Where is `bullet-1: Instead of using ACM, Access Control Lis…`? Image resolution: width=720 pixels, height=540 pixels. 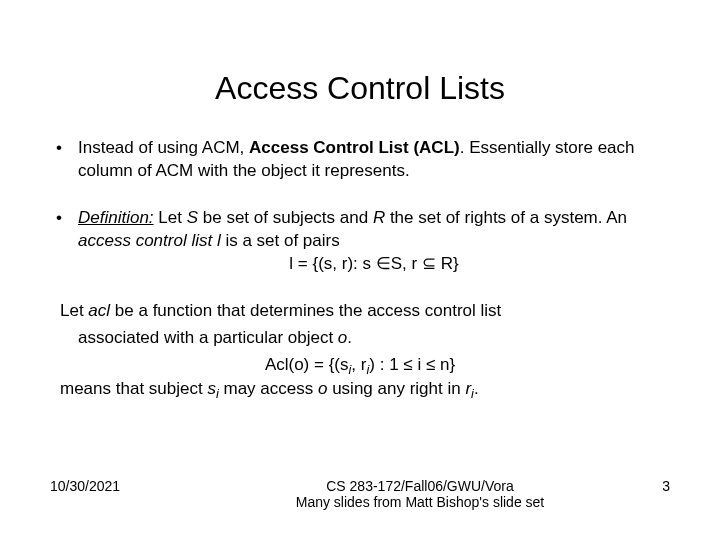 bullet-1: Instead of using ACM, Access Control Lis… is located at coordinates (360, 160).